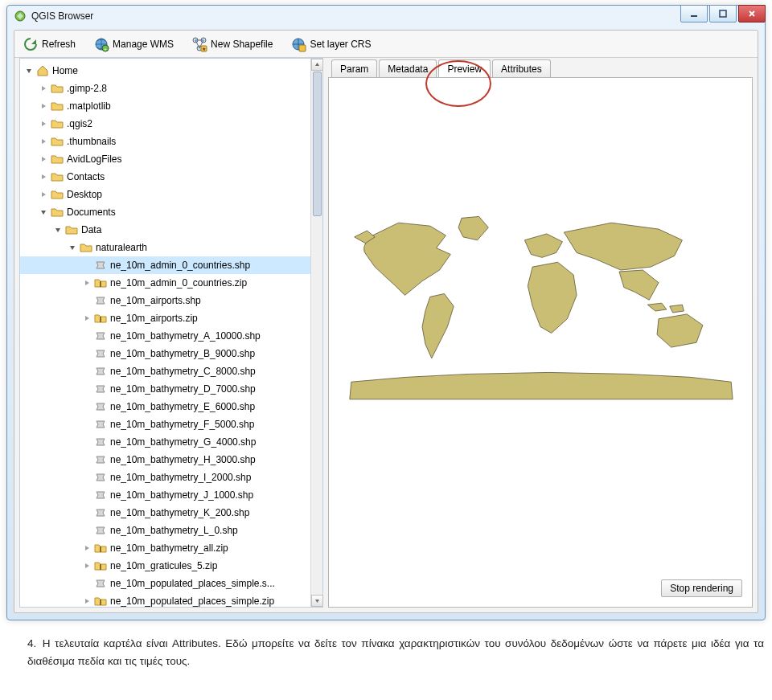 The height and width of the screenshot is (700, 772). I want to click on tree-item: ne_10m_bathymetry_I_2000.shp, so click(166, 477).